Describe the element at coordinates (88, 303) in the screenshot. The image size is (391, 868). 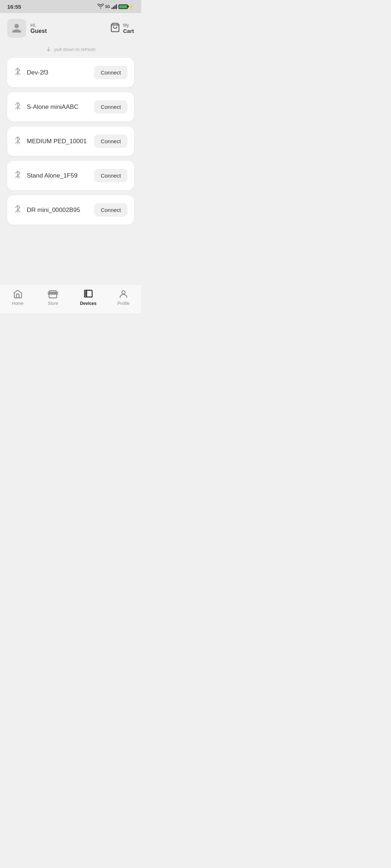
I see `devices-nav-label: Devices` at that location.